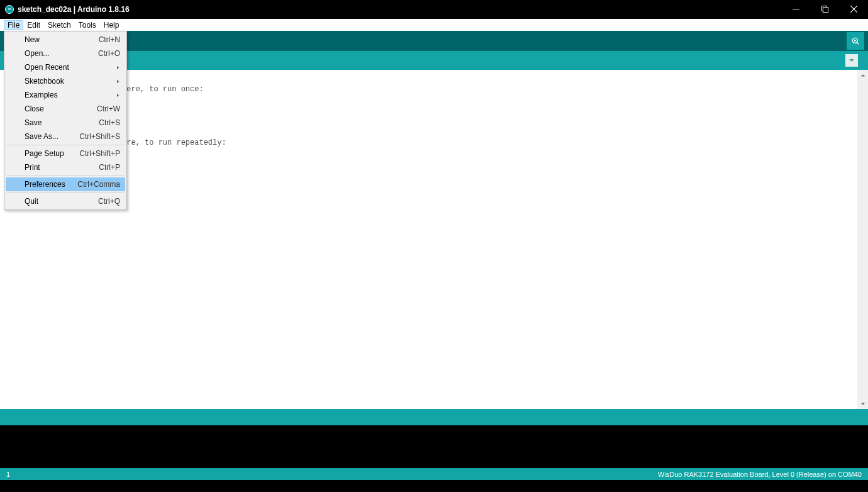 This screenshot has width=868, height=492. What do you see at coordinates (74, 9) in the screenshot?
I see `window-title: sketch_dec02a | Arduino 1.8.16` at bounding box center [74, 9].